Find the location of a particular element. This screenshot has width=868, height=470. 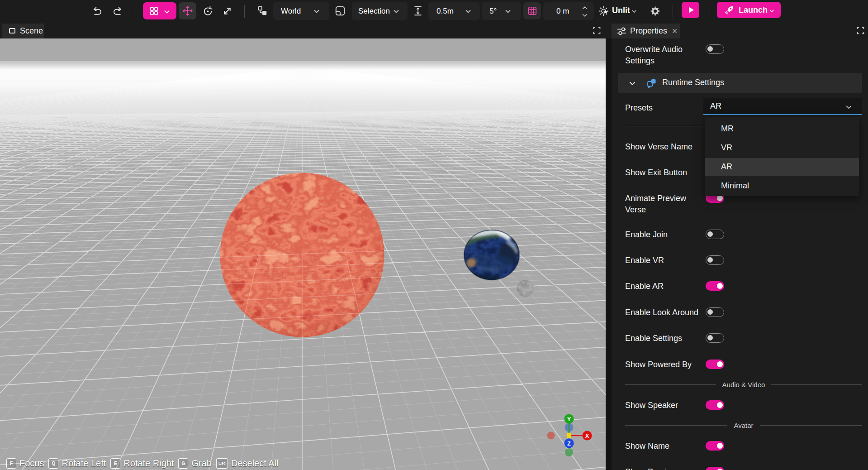

svg-text: Y is located at coordinates (569, 419).